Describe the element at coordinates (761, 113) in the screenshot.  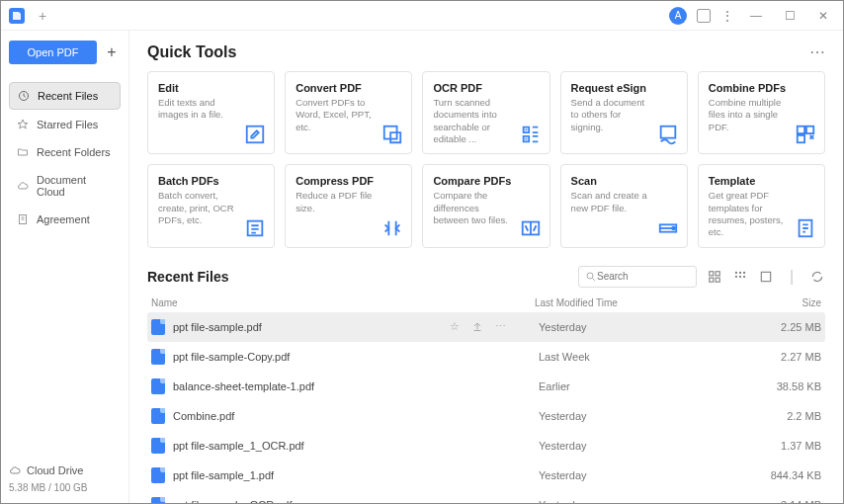
I see `tool-card-combine-pdfs: Combine PDFsCombine multiple files into …` at that location.